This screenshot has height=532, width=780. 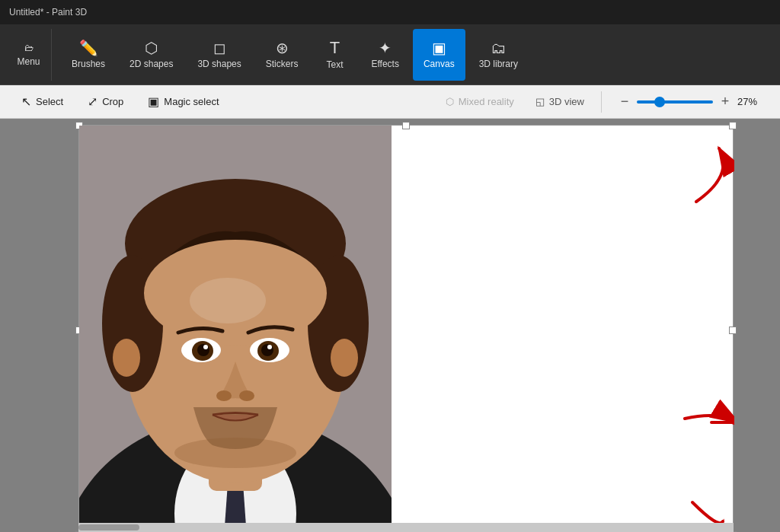 I want to click on 3dlibrary-icon: 🗂, so click(x=498, y=48).